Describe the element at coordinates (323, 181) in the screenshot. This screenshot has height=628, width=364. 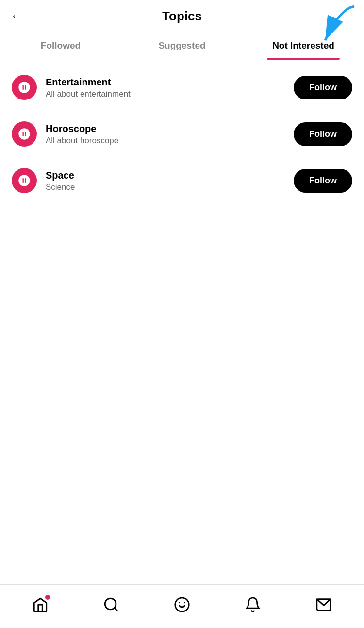
I see `follow-button-space-science: Follow` at that location.